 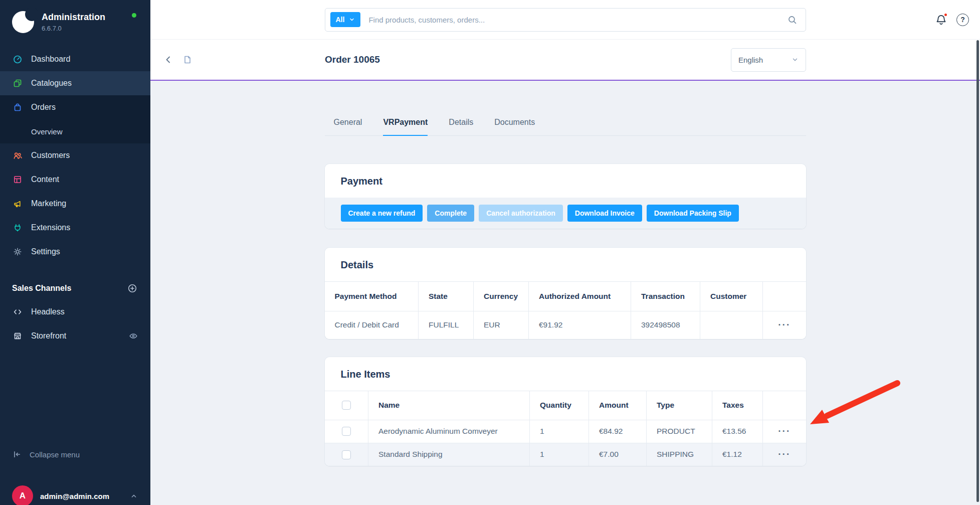 I want to click on extensions-icon, so click(x=18, y=228).